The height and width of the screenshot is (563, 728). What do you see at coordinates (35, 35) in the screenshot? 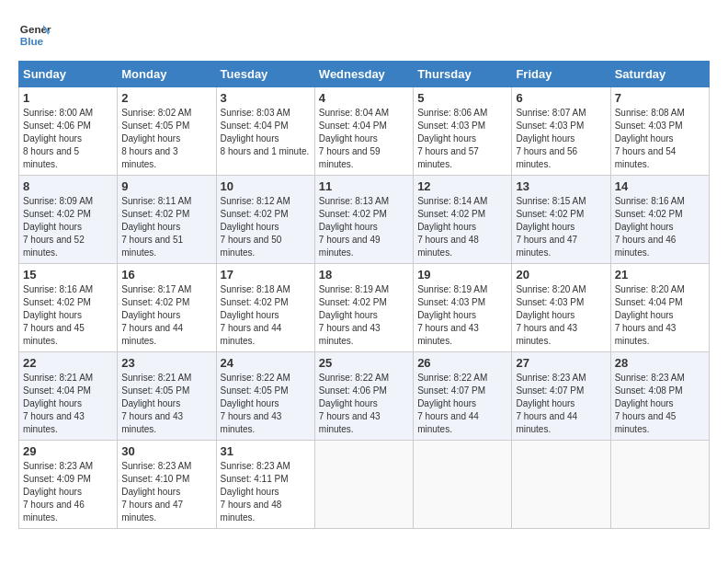
I see `logo: General Blue` at bounding box center [35, 35].